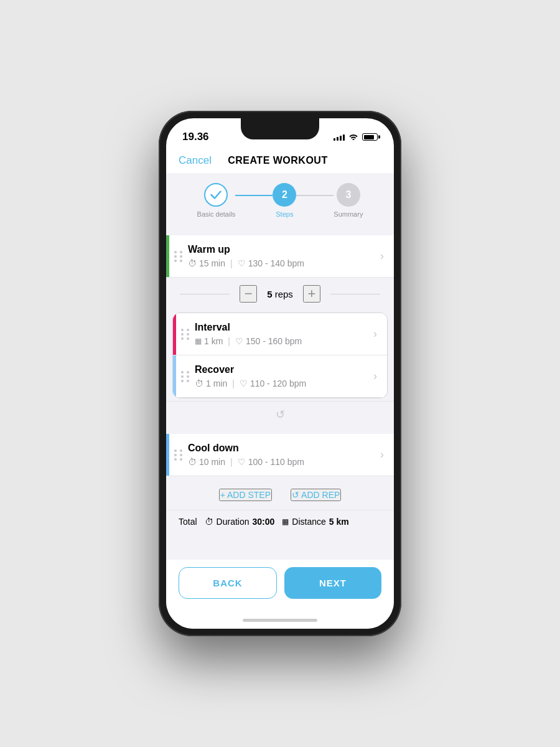  Describe the element at coordinates (271, 462) in the screenshot. I see `cool-down-hr: ♡ 100 - 110 bpm` at that location.